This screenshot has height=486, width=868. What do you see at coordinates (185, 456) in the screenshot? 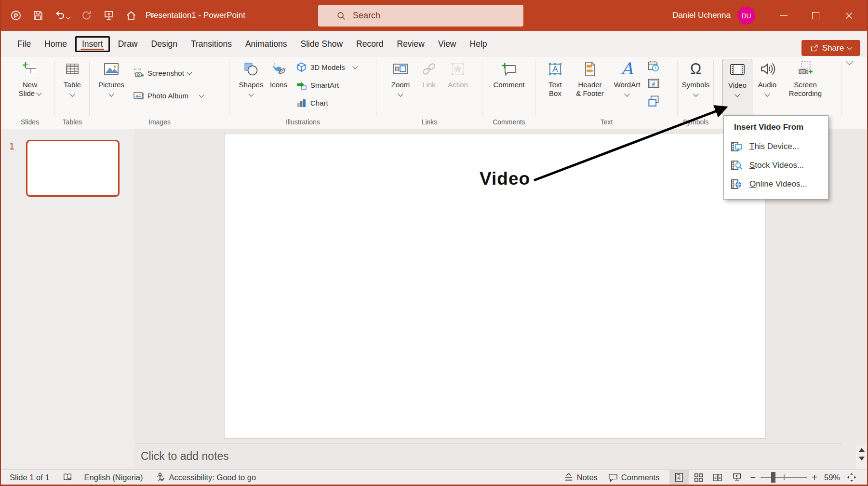
I see `notes-placeholder: Click to add notes` at bounding box center [185, 456].